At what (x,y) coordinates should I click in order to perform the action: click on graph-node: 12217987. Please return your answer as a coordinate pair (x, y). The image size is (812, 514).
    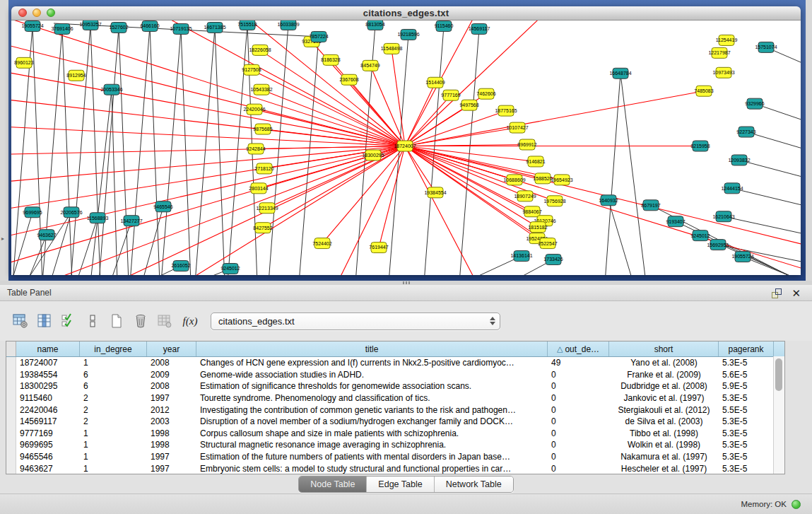
    Looking at the image, I should click on (719, 52).